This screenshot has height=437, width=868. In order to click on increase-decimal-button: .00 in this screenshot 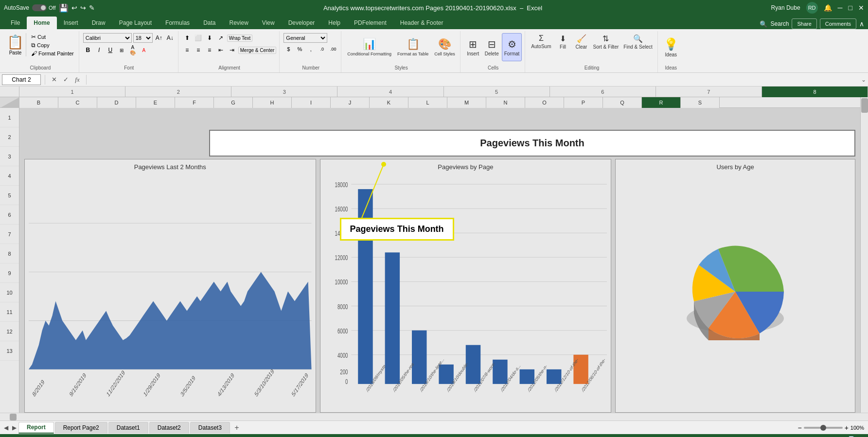, I will do `click(333, 49)`.